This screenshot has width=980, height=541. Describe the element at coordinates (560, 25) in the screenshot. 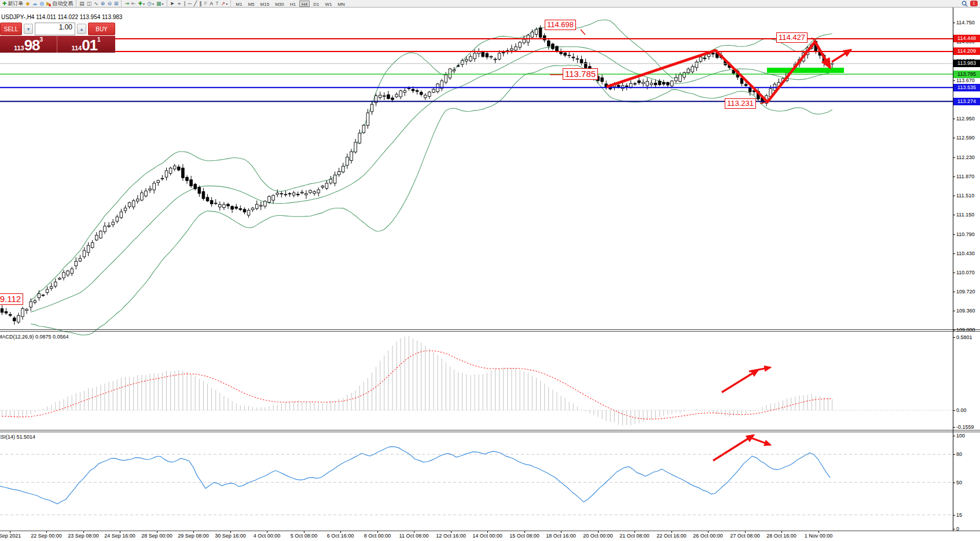

I see `price-callout: 114.698` at that location.